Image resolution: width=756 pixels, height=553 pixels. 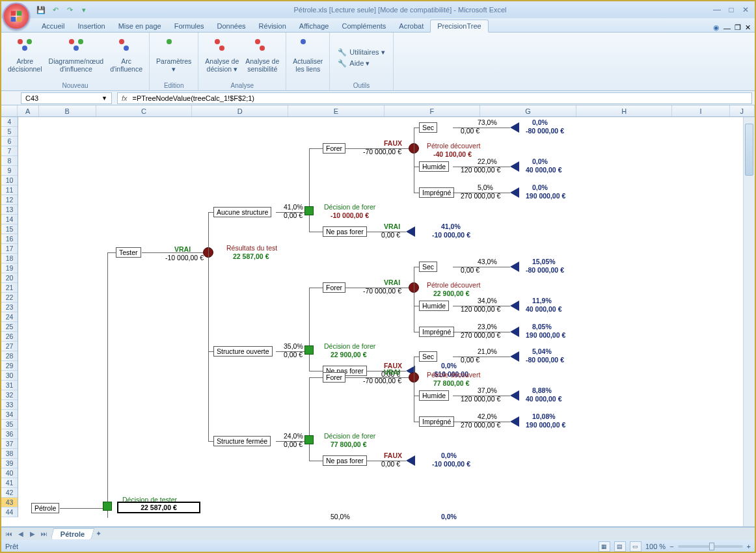 What do you see at coordinates (9, 200) in the screenshot?
I see `row-header-12: 12` at bounding box center [9, 200].